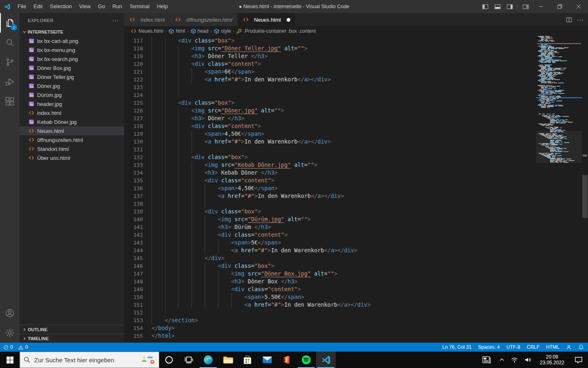 The height and width of the screenshot is (368, 588). I want to click on code-line: 151 <a href="#">In den Warenkorb</a></di…, so click(356, 305).